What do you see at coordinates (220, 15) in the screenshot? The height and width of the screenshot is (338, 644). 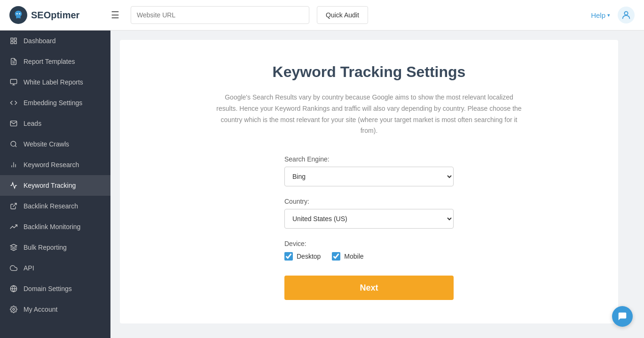 I see `url-input` at bounding box center [220, 15].